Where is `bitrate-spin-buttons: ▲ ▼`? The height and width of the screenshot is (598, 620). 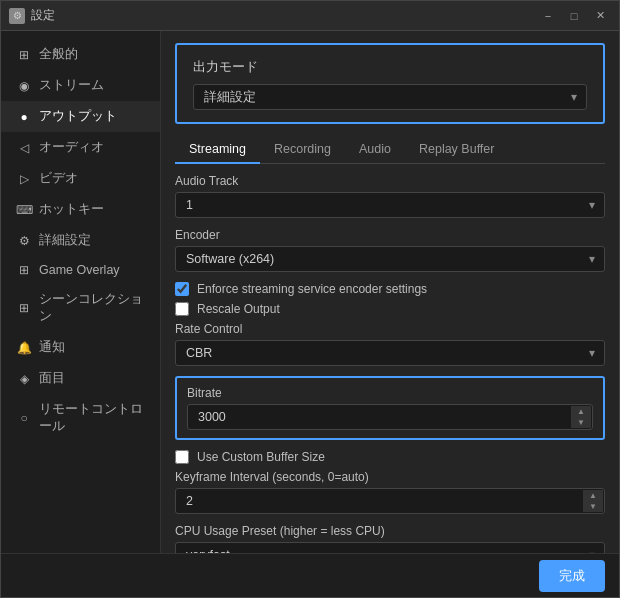
bitrate-spin-buttons: ▲ ▼ is located at coordinates (581, 417).